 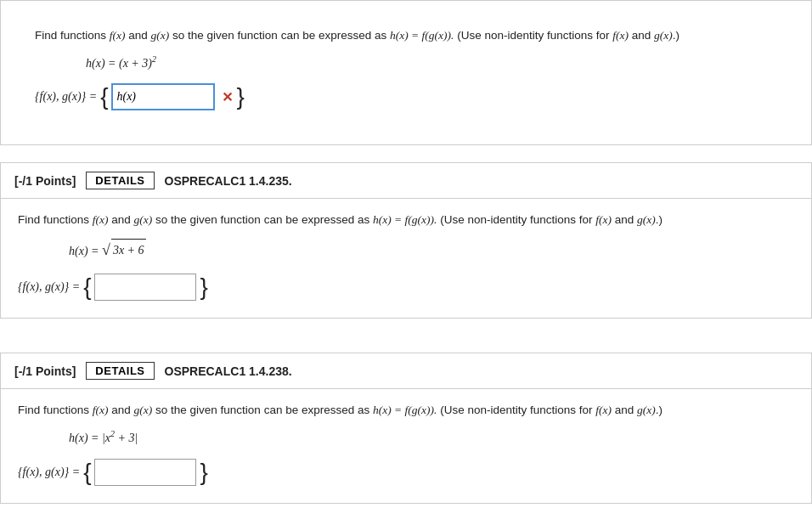 I want to click on fx-1: f(x), so click(x=100, y=219).